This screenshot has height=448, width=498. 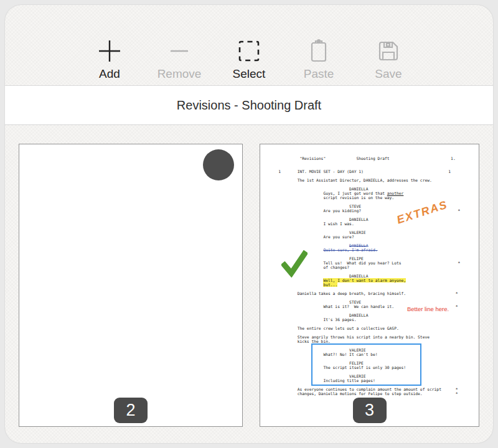 I want to click on select-button: Select, so click(x=249, y=59).